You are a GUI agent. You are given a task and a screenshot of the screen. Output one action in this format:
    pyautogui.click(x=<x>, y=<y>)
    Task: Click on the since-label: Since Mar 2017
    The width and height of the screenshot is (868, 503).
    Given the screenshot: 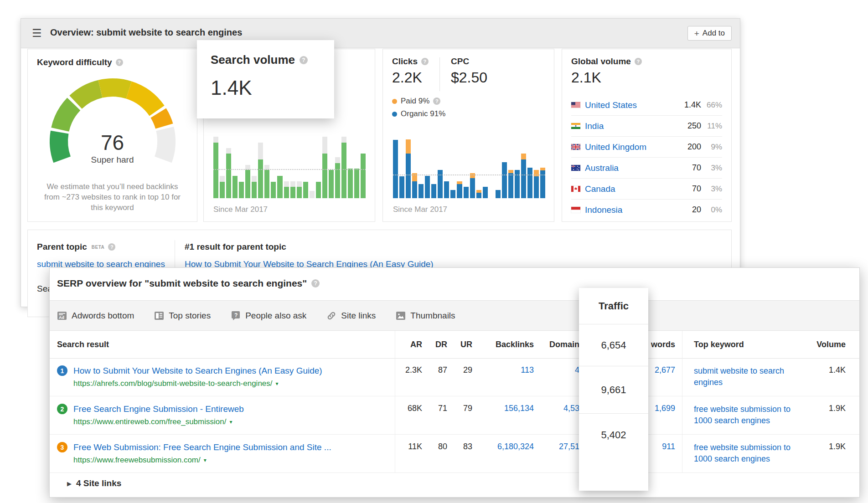 What is the action you would take?
    pyautogui.click(x=241, y=210)
    